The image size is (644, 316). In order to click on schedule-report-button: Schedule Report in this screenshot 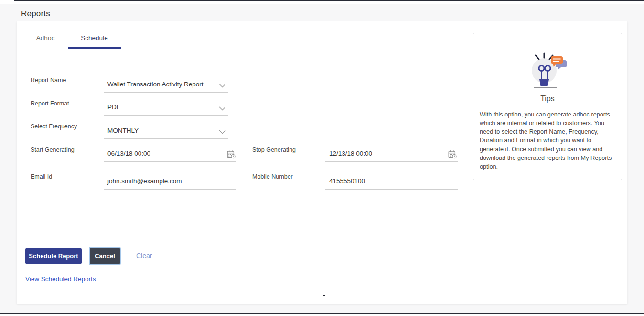, I will do `click(54, 256)`.